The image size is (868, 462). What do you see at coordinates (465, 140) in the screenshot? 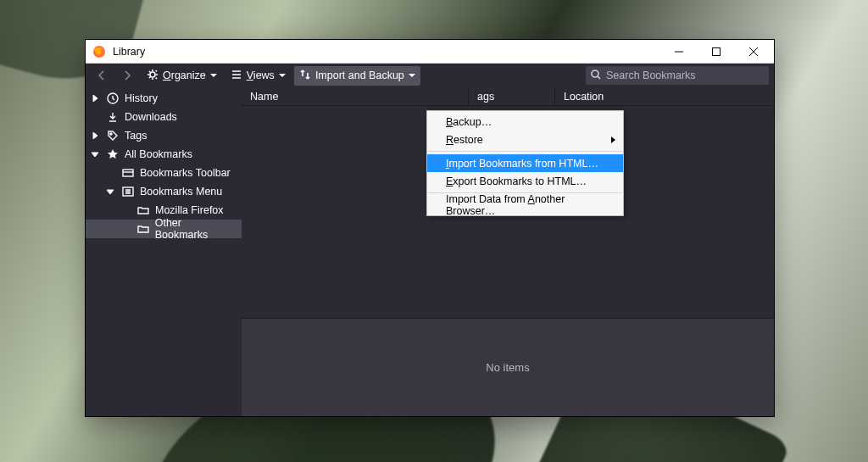
I see `menu-item-label: Restore` at bounding box center [465, 140].